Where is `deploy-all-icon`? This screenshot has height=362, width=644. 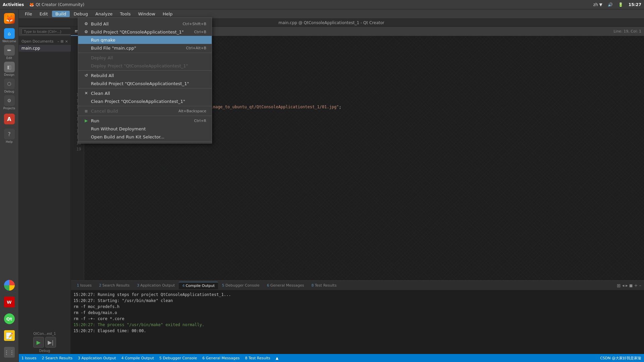 deploy-all-icon is located at coordinates (86, 58).